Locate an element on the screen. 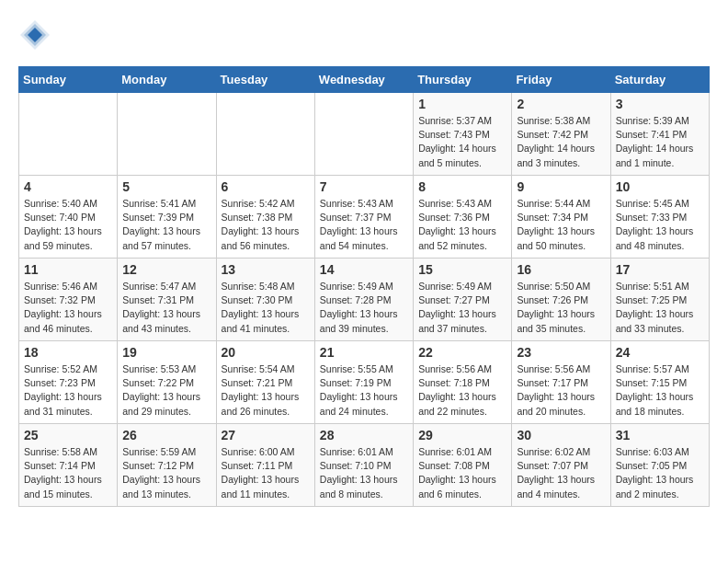 This screenshot has width=728, height=563. day-info: Sunrise: 6:03 AMSunset: 7:05 PMDaylight:… is located at coordinates (660, 473).